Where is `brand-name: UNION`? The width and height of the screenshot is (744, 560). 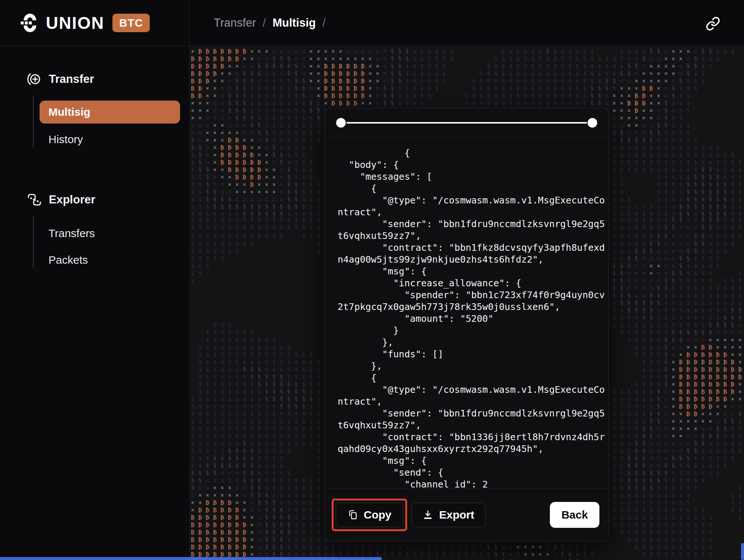
brand-name: UNION is located at coordinates (75, 23).